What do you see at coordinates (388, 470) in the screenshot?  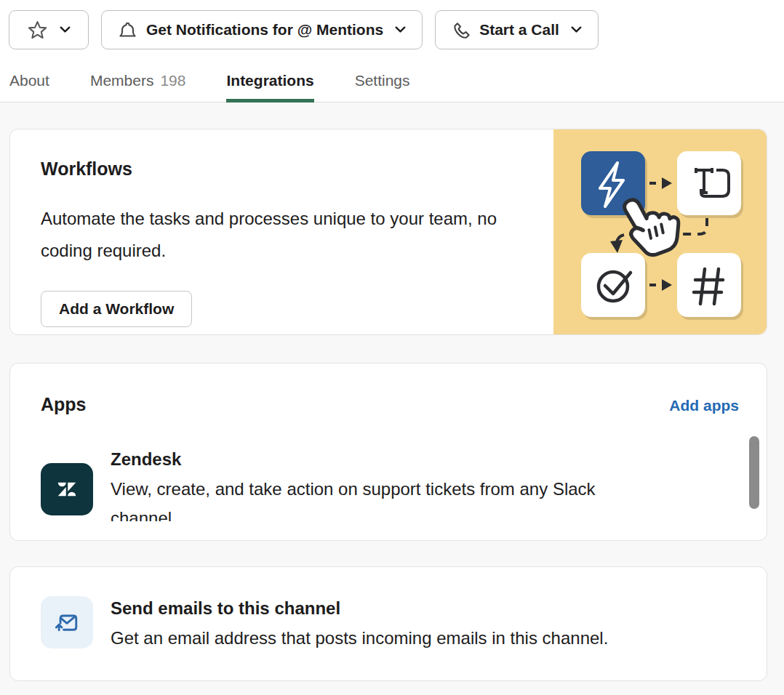 I see `apps-list: Zendesk View, create, and take action on…` at bounding box center [388, 470].